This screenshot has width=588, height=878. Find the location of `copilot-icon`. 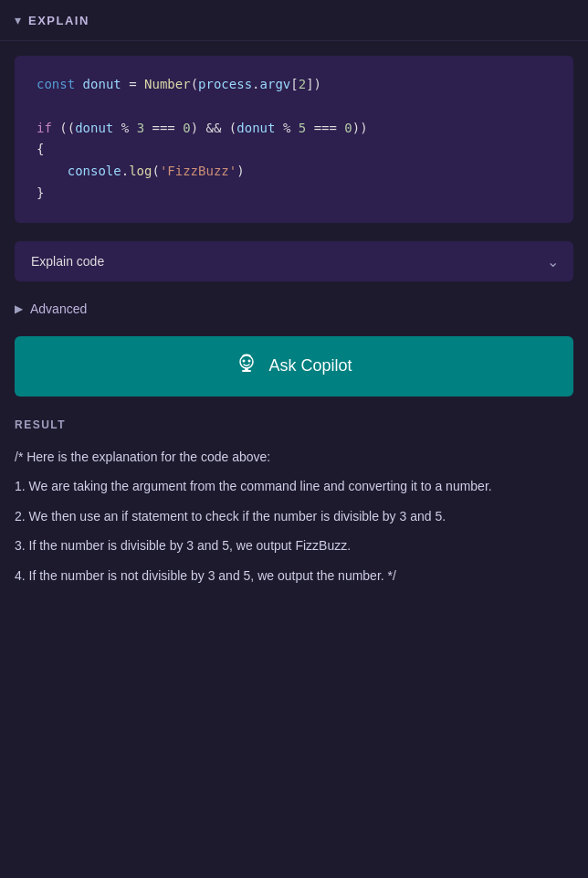

copilot-icon is located at coordinates (247, 366).